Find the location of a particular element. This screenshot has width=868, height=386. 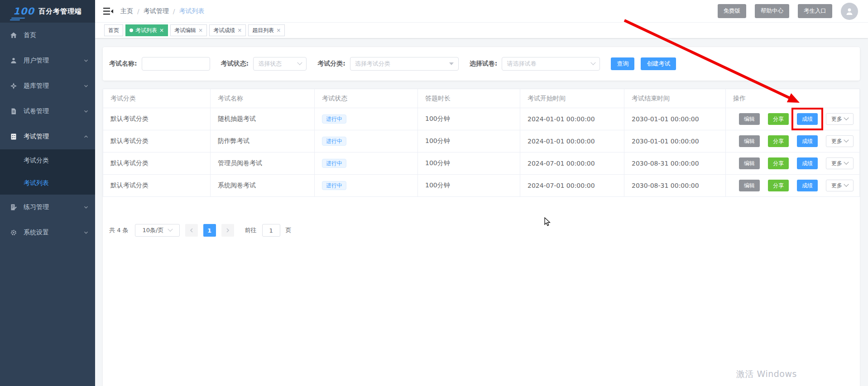

app-title: 百分考管理端 is located at coordinates (60, 12).